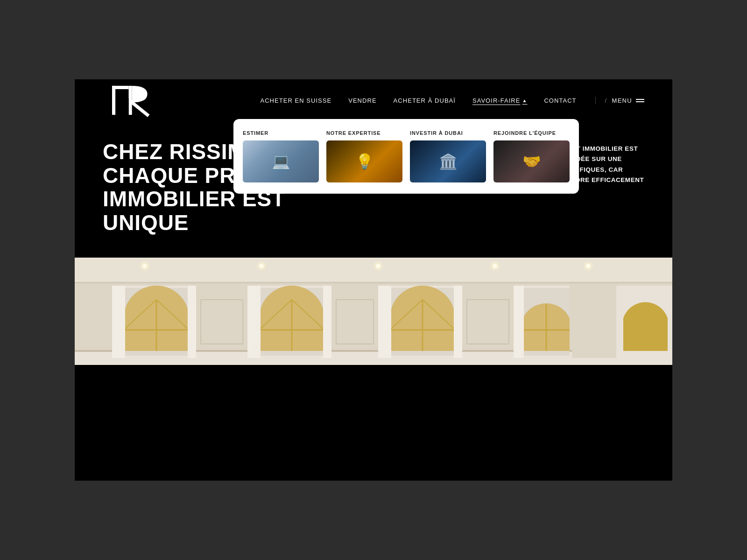 The image size is (747, 560). Describe the element at coordinates (622, 101) in the screenshot. I see `menu-label: MENU` at that location.